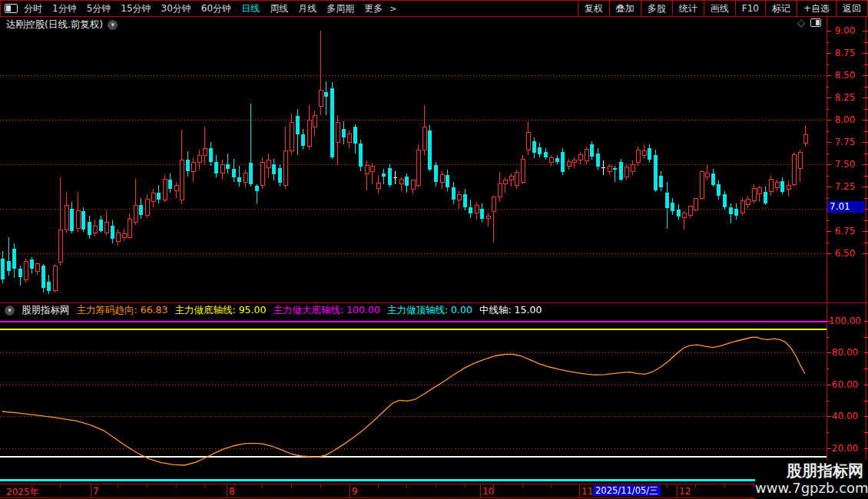  I want to click on watermark: 股朋指标网 www.7gpzb.com, so click(811, 479).